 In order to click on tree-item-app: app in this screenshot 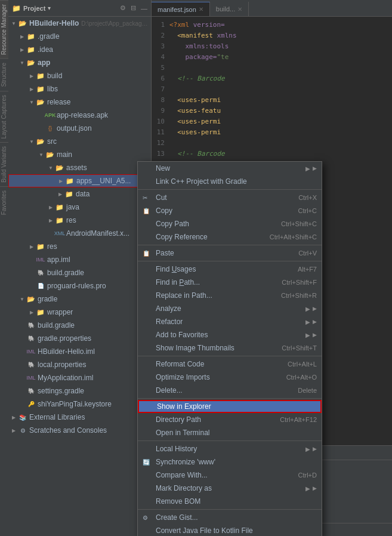, I will do `click(80, 63)`.